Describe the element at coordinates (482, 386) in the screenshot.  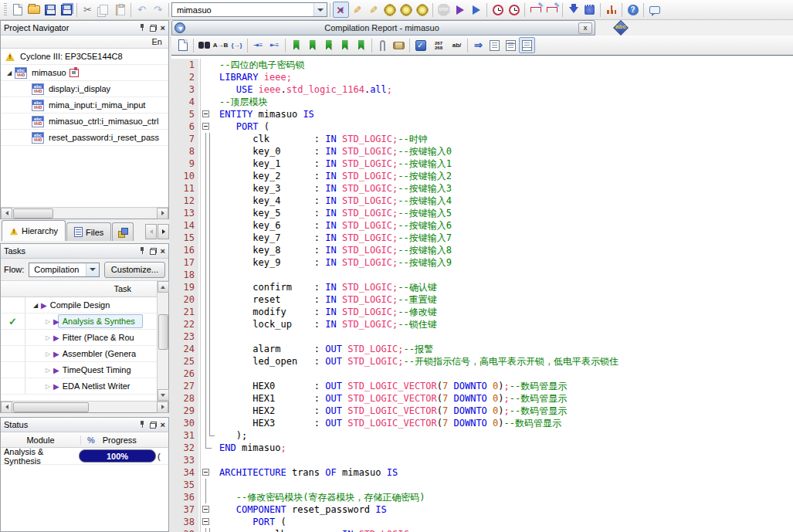
I see `code-line: 27 HEX0 : OUT STD_LOGIC_VECTOR(7 DOWNTO …` at that location.